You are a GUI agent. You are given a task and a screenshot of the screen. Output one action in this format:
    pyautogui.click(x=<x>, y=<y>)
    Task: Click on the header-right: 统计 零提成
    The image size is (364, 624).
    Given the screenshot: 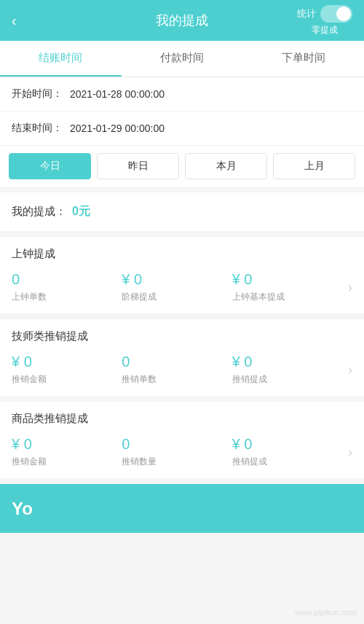 What is the action you would take?
    pyautogui.click(x=325, y=20)
    